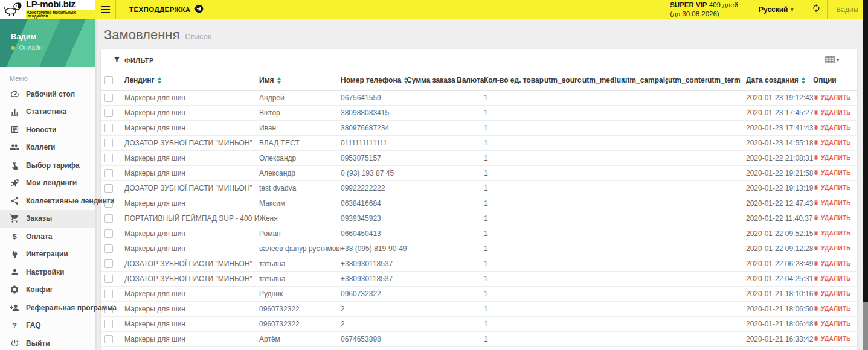  Describe the element at coordinates (779, 142) in the screenshot. I see `cell-created: 2020-01-23 14:55:18` at that location.